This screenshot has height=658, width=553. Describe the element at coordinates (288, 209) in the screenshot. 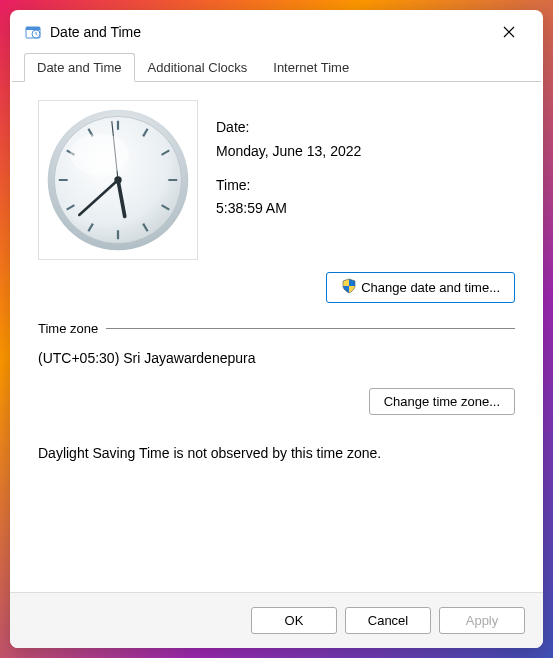

I see `time-value: 5:38:59 AM` at that location.